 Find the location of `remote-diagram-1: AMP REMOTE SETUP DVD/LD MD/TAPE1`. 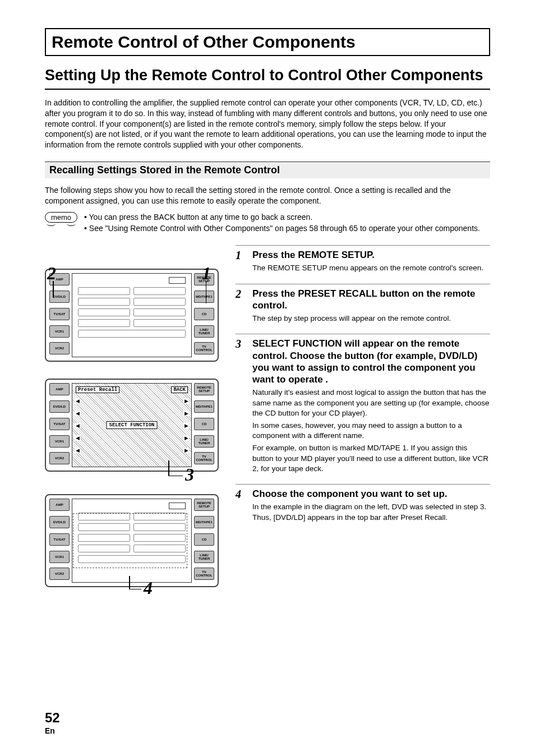

remote-diagram-1: AMP REMOTE SETUP DVD/LD MD/TAPE1 is located at coordinates (132, 315).